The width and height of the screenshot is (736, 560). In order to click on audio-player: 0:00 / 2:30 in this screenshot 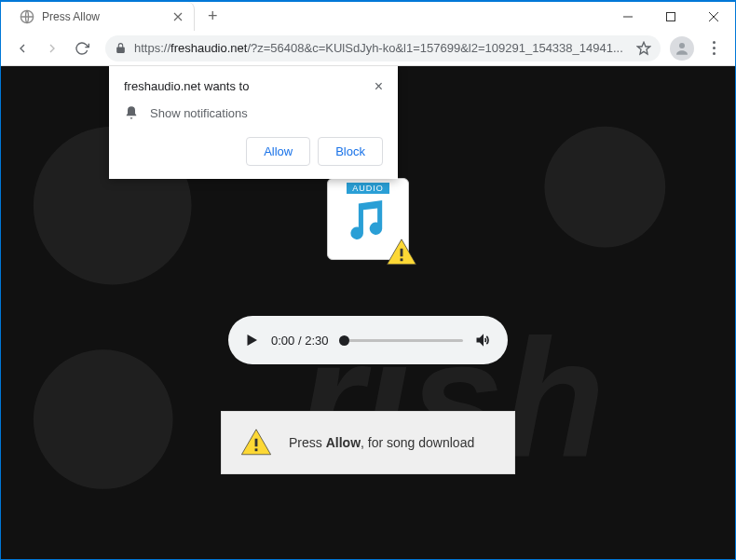, I will do `click(368, 340)`.